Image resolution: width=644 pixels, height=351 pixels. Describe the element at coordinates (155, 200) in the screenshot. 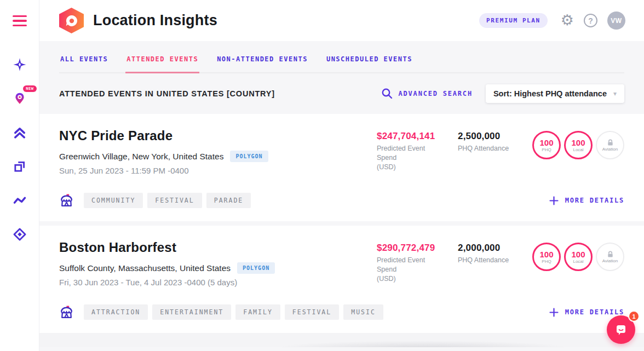

I see `category-tags: COMMUNITY FESTIVAL PARADE` at that location.